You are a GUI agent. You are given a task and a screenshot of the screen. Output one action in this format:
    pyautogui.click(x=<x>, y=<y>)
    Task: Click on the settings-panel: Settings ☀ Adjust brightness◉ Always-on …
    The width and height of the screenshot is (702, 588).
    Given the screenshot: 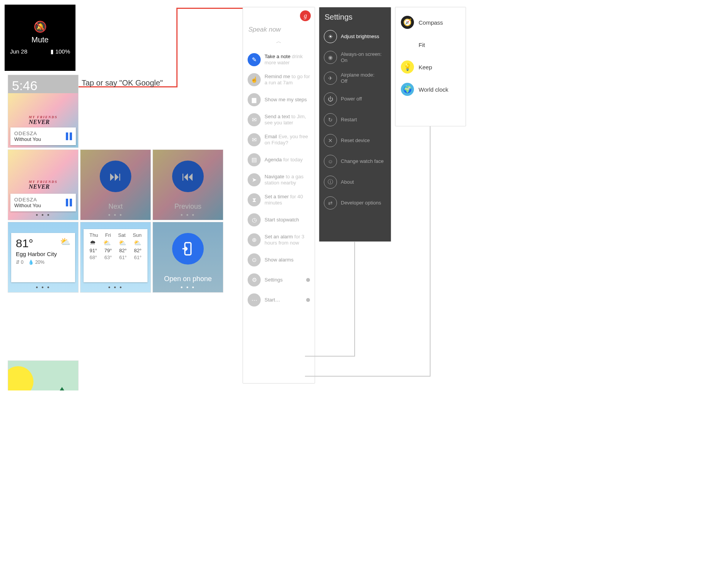 What is the action you would take?
    pyautogui.click(x=355, y=124)
    